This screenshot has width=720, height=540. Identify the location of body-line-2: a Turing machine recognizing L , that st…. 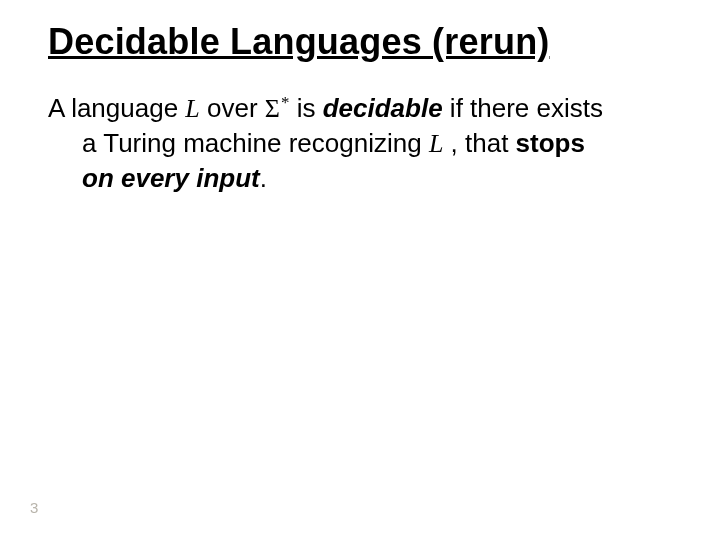
(360, 144).